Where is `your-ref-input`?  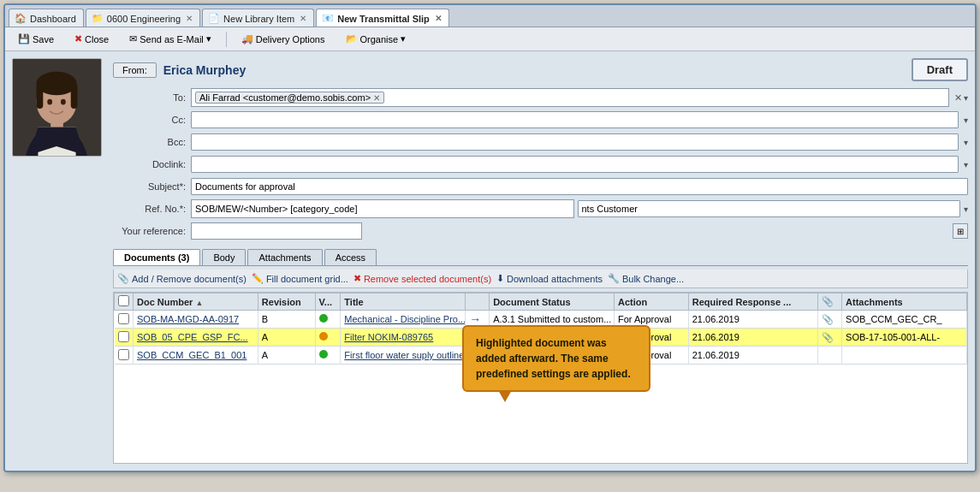 your-ref-input is located at coordinates (276, 231).